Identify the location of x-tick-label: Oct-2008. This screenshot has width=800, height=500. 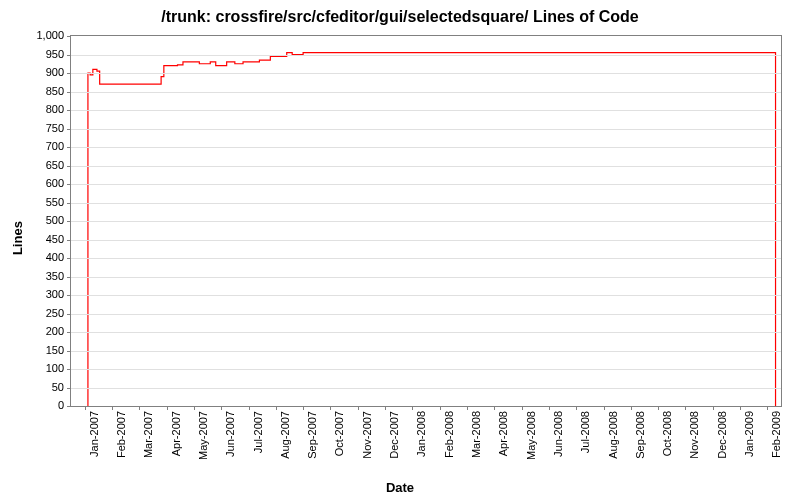
(667, 434).